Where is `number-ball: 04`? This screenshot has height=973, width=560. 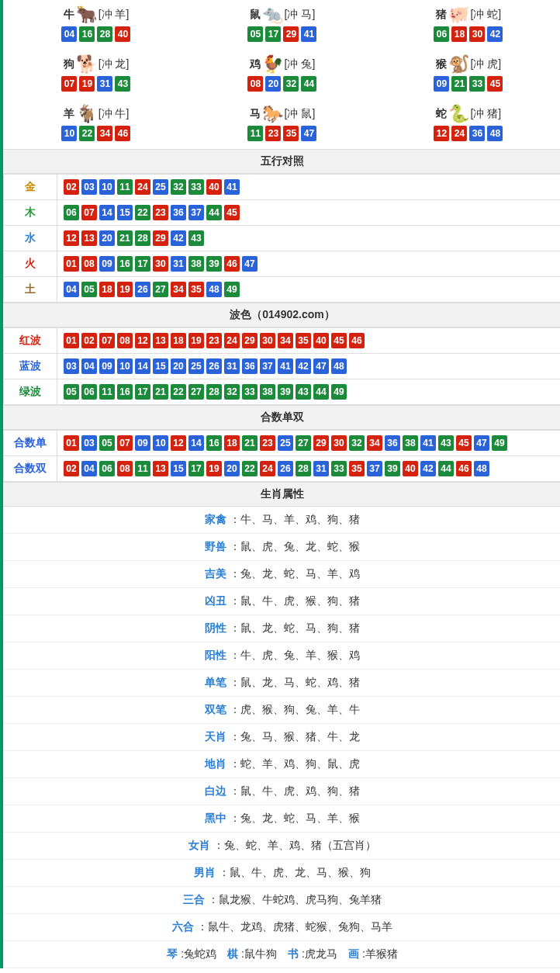 number-ball: 04 is located at coordinates (69, 34).